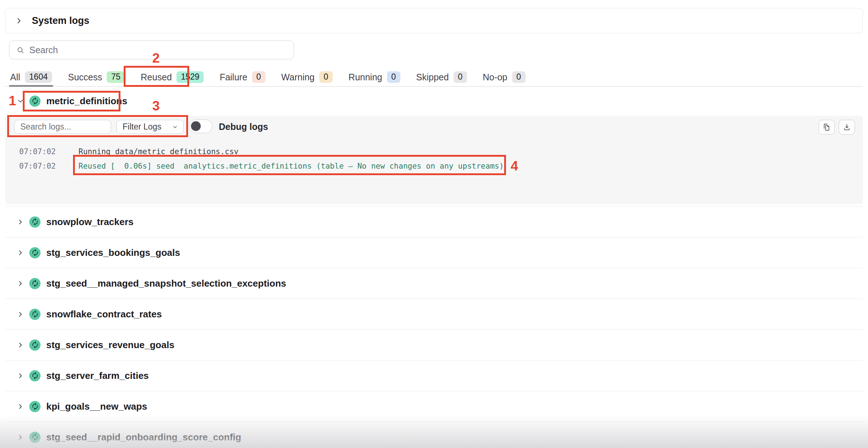 This screenshot has height=448, width=868. I want to click on log-message: Running data/metric_definitions.csv, so click(158, 152).